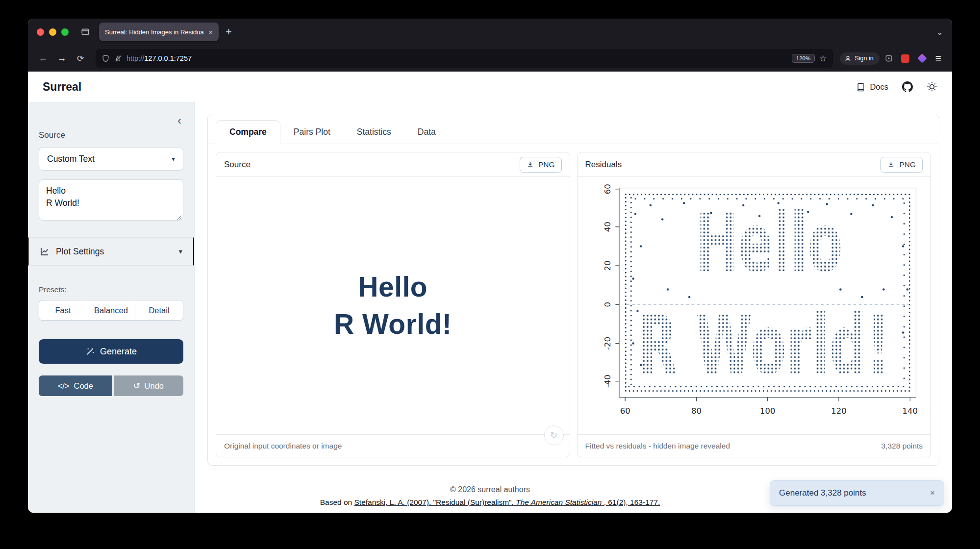 The width and height of the screenshot is (980, 549). What do you see at coordinates (53, 32) in the screenshot?
I see `window-minimize-button` at bounding box center [53, 32].